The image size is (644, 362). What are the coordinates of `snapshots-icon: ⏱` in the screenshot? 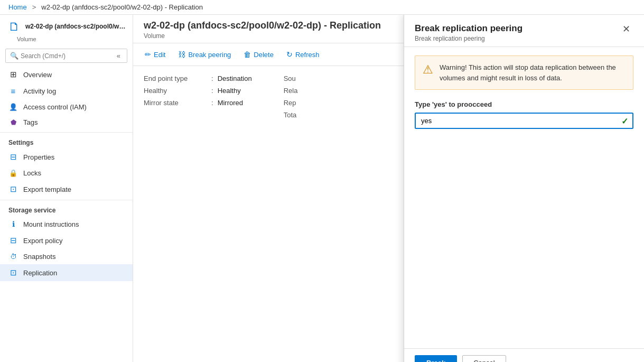 It's located at (13, 257).